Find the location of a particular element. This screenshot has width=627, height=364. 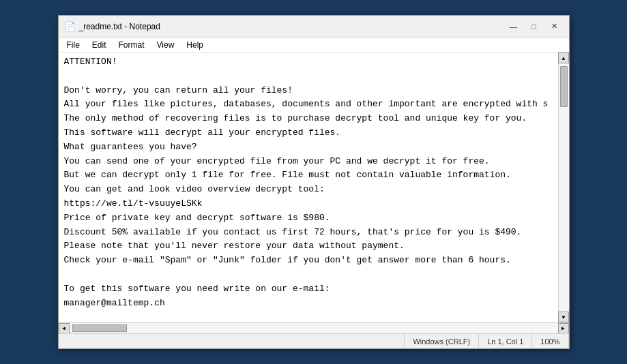

h-scroll-thumb is located at coordinates (100, 329).